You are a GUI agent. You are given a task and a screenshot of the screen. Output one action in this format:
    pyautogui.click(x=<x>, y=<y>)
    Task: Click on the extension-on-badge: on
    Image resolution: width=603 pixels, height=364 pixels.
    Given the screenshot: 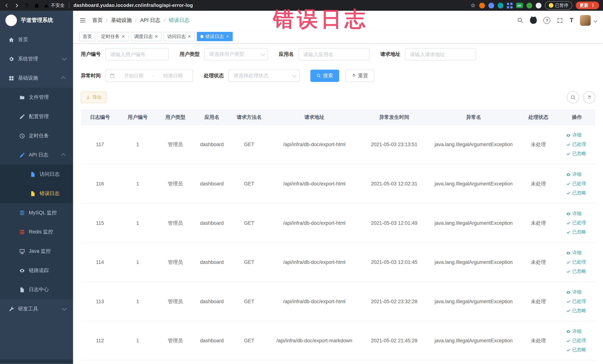 What is the action you would take?
    pyautogui.click(x=519, y=5)
    